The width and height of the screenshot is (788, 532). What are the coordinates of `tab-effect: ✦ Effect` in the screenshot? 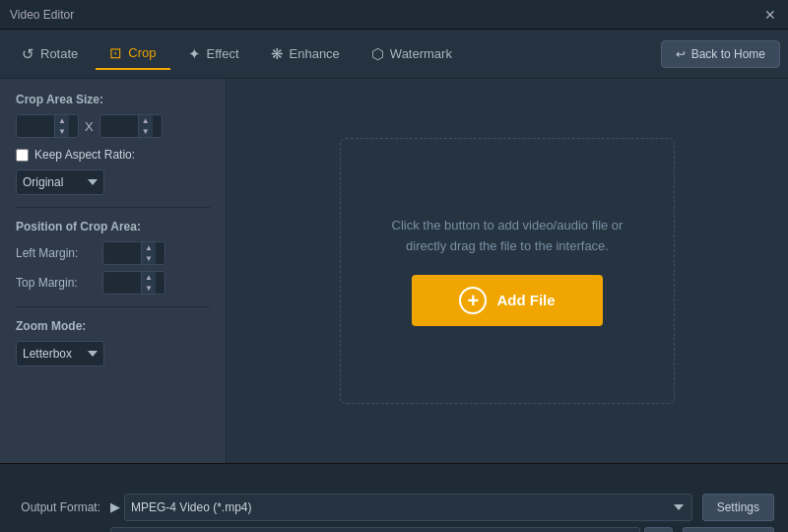 It's located at (214, 54).